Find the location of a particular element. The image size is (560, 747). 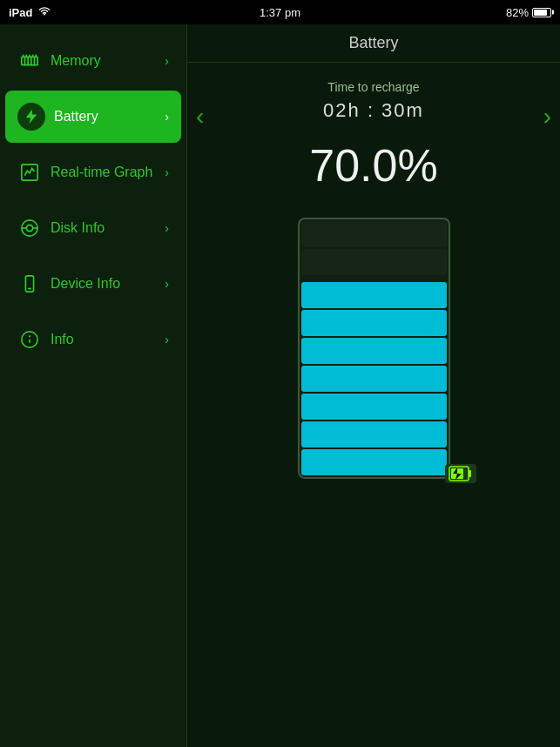

status-time: 1:37 pm is located at coordinates (280, 12).